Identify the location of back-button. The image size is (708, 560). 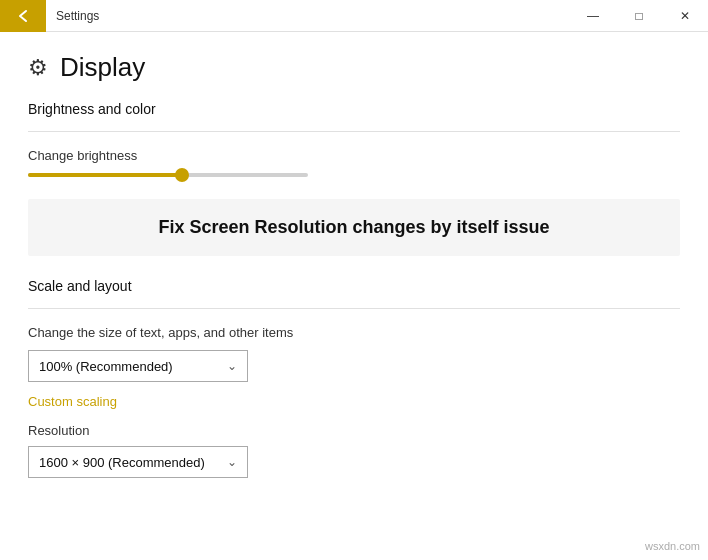
(23, 16).